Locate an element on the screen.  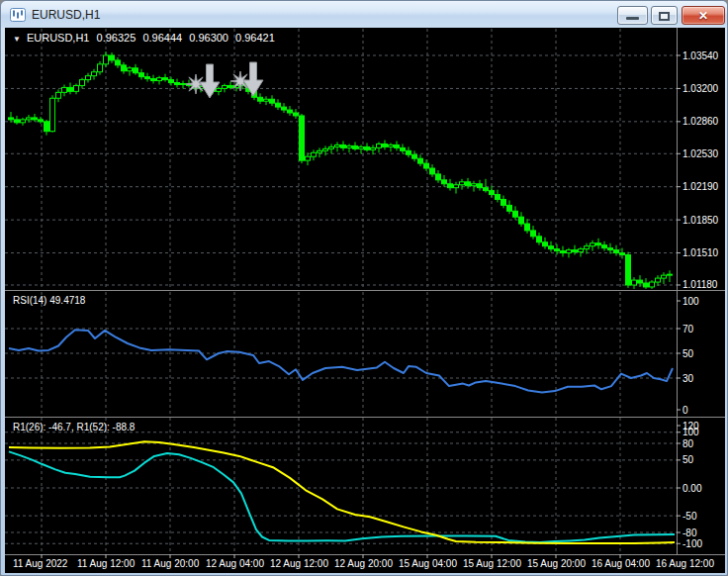
restore-icon is located at coordinates (665, 16).